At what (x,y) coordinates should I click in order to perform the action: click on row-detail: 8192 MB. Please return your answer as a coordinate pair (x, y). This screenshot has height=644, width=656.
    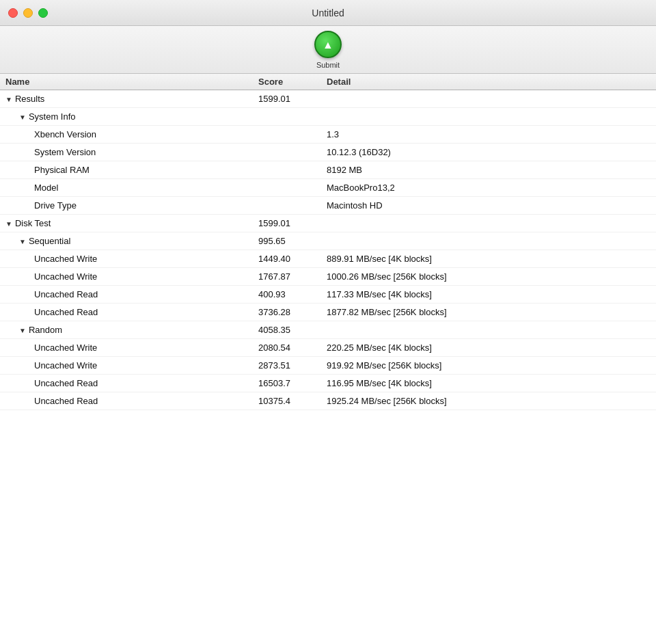
    Looking at the image, I should click on (489, 170).